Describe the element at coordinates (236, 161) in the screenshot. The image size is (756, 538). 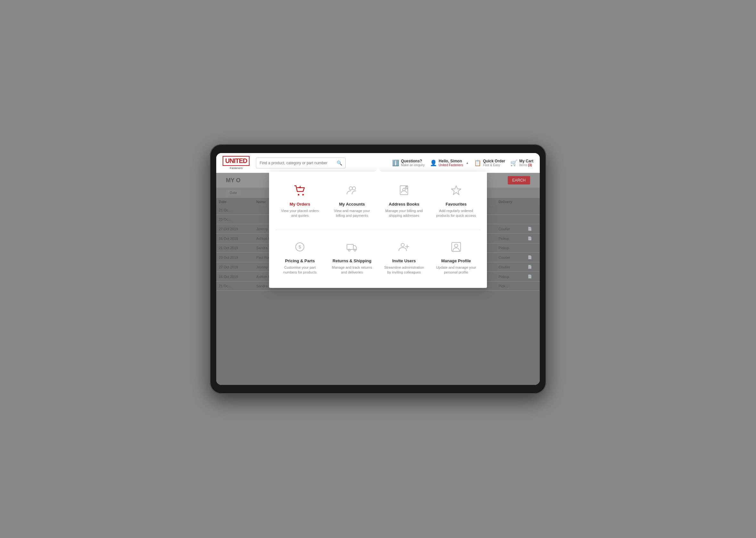
I see `logo-box: UNITED` at that location.